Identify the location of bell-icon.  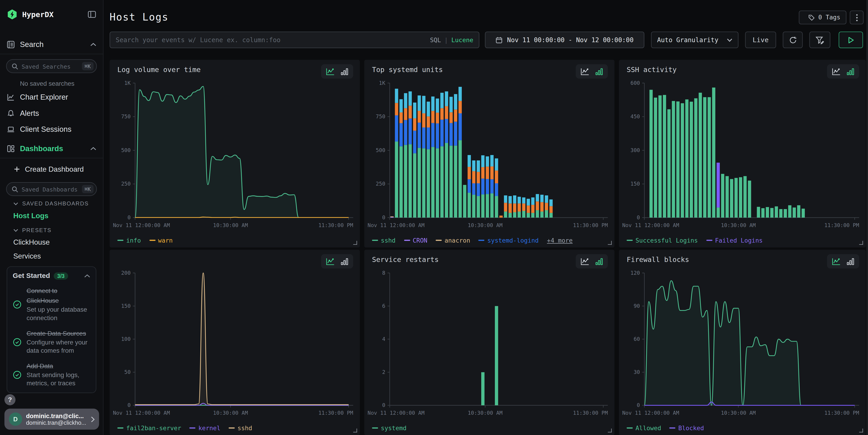
(11, 113).